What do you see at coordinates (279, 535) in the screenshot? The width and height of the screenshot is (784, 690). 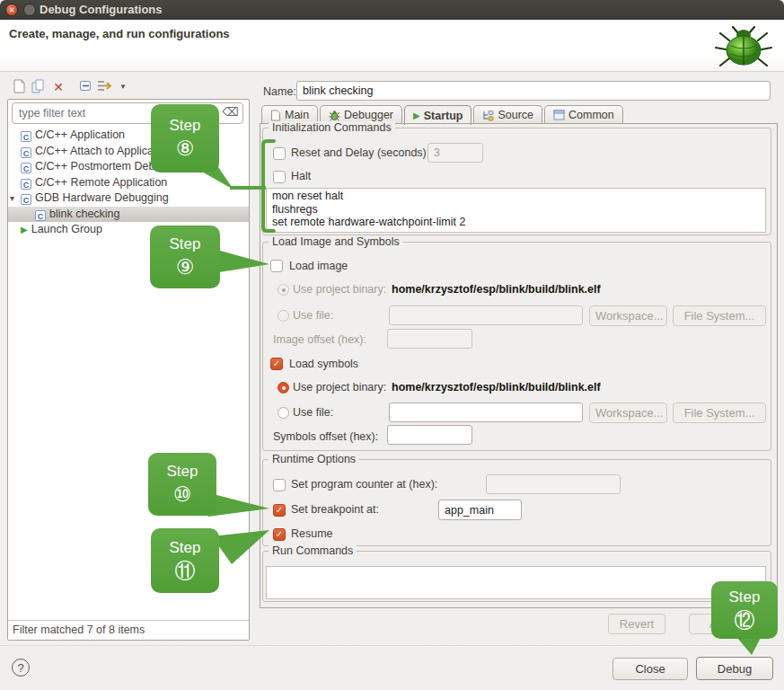 I see `resume-checkbox: ✓` at bounding box center [279, 535].